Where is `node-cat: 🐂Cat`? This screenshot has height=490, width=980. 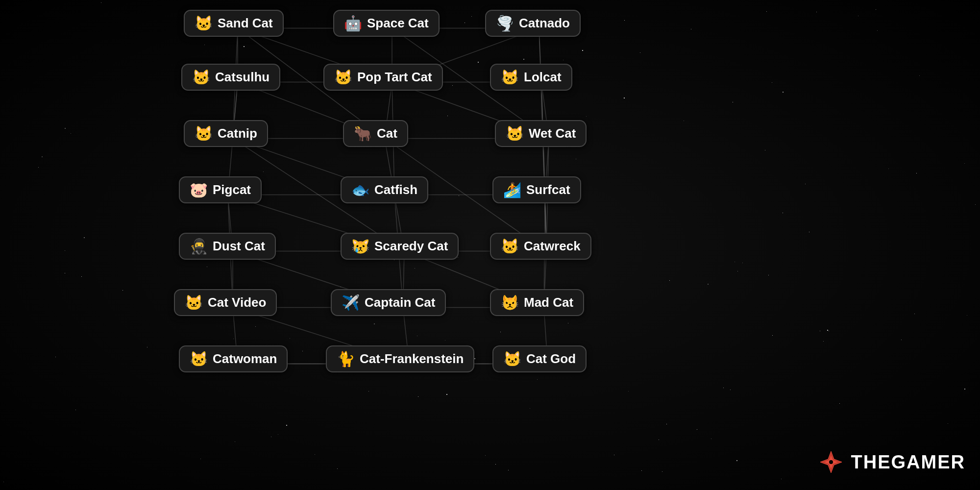 node-cat: 🐂Cat is located at coordinates (375, 133).